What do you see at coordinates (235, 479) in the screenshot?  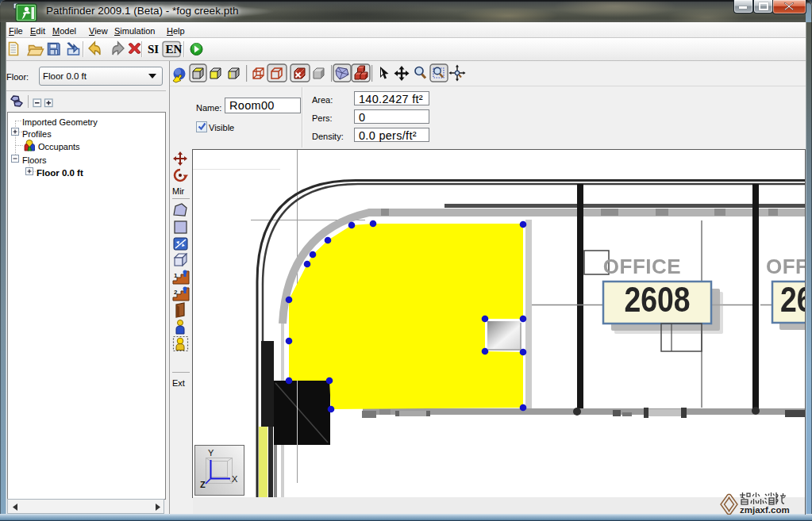 I see `svg-text: X` at bounding box center [235, 479].